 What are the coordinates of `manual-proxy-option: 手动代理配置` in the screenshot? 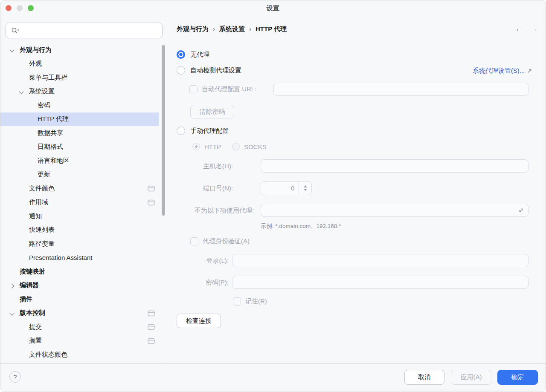 It's located at (203, 131).